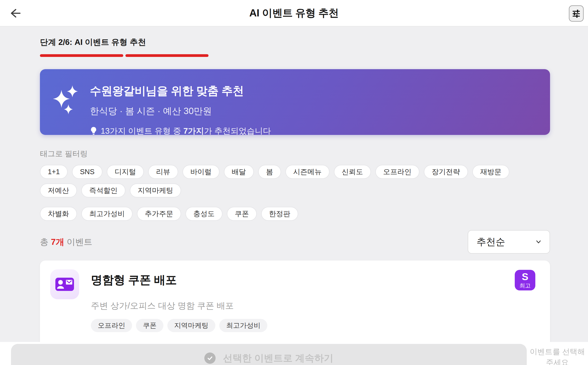  What do you see at coordinates (66, 242) in the screenshot?
I see `event-count: 총 7개 이벤트` at bounding box center [66, 242].